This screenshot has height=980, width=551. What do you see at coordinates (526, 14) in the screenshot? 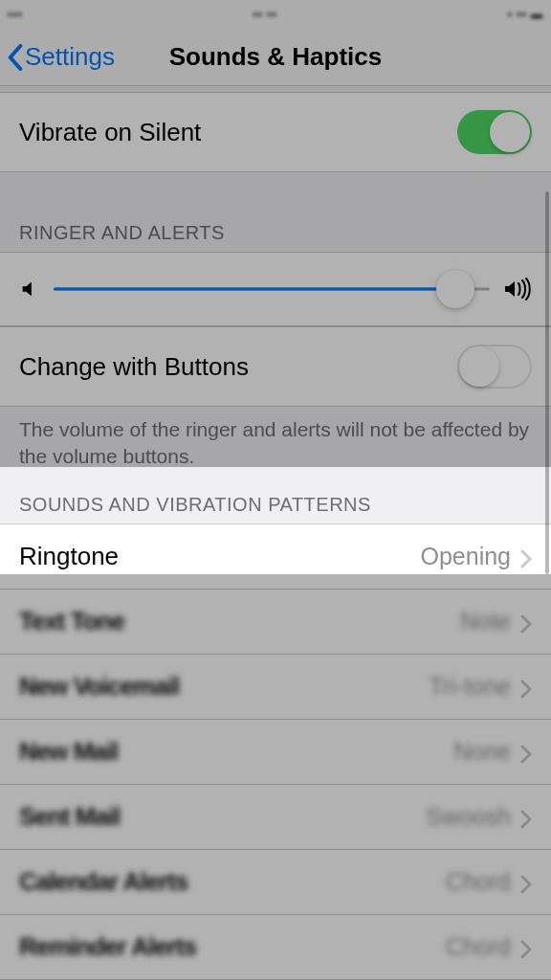
I see `status-right: • •• ▬` at bounding box center [526, 14].